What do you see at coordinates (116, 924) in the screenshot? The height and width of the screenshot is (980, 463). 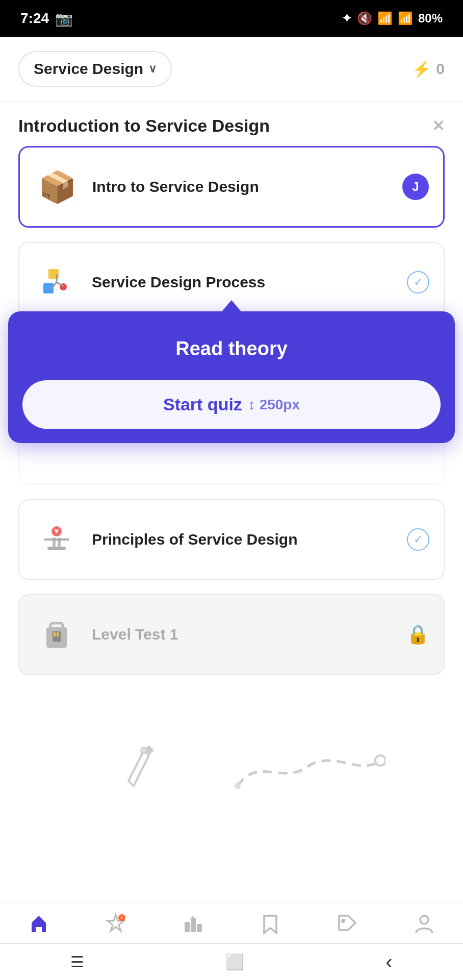 I see `nav-item-missions: +` at bounding box center [116, 924].